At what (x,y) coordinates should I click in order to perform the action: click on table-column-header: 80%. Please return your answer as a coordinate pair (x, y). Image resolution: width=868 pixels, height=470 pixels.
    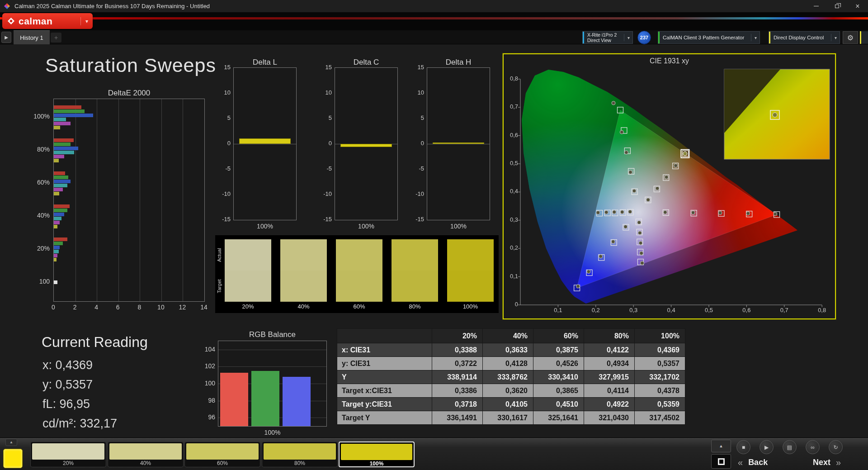
    Looking at the image, I should click on (609, 336).